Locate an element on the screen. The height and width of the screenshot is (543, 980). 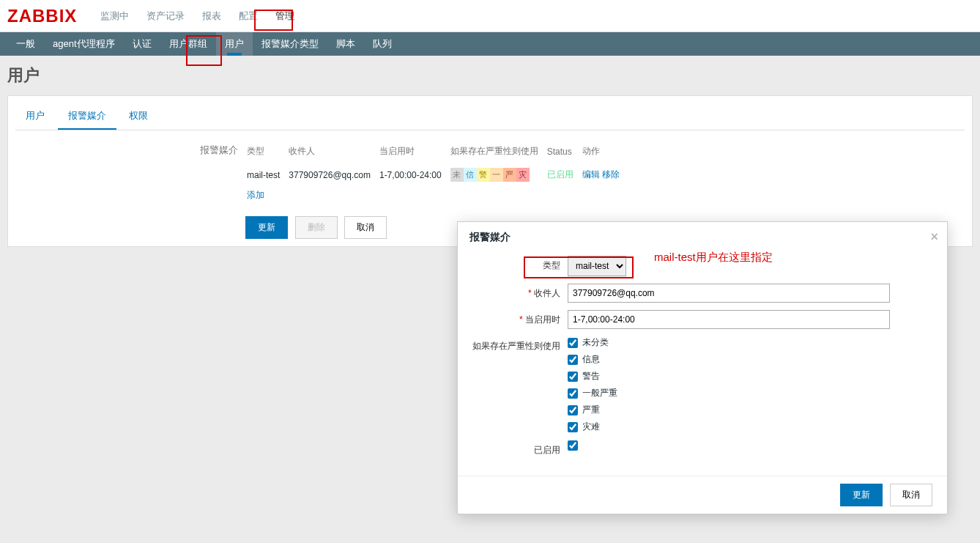
subnav-usergroups: 用户群组 is located at coordinates (188, 44).